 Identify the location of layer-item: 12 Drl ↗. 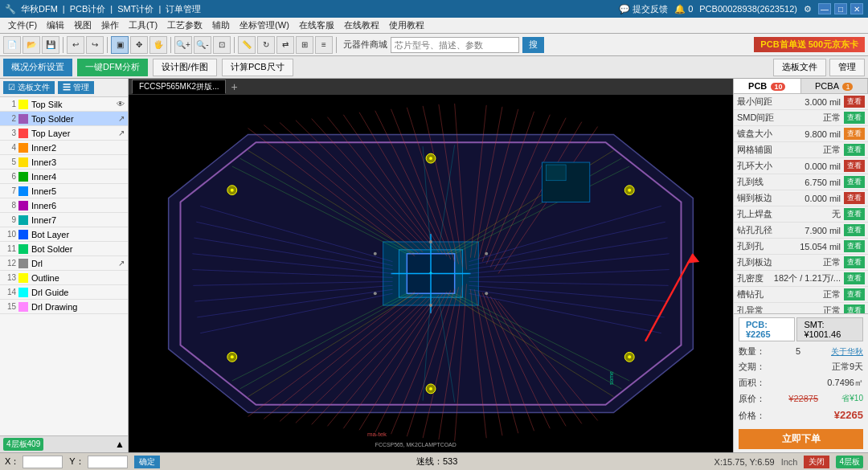
(64, 264).